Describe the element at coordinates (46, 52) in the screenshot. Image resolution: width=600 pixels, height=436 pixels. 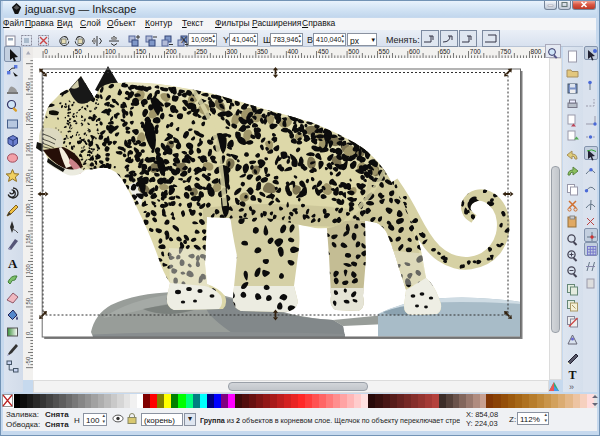
I see `svg-text: 0` at that location.